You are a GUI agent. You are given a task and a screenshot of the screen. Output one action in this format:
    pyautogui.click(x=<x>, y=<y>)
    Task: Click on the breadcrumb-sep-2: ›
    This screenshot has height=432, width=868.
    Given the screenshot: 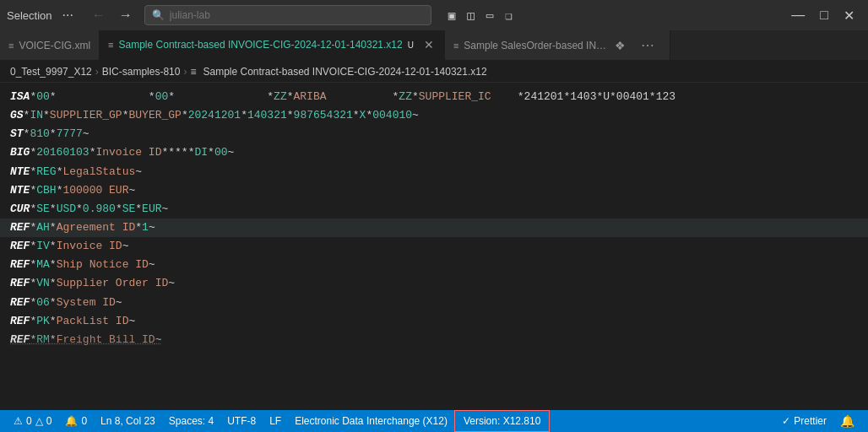 What is the action you would take?
    pyautogui.click(x=185, y=72)
    